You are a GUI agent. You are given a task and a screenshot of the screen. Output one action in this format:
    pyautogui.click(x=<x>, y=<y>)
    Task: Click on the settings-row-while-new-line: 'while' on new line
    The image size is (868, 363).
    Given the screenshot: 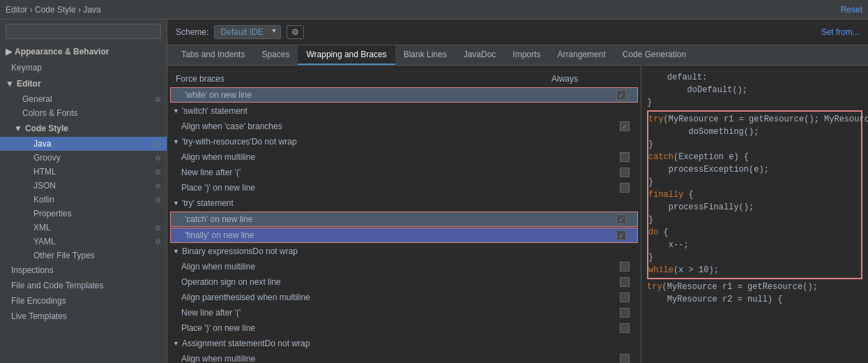 What is the action you would take?
    pyautogui.click(x=404, y=95)
    